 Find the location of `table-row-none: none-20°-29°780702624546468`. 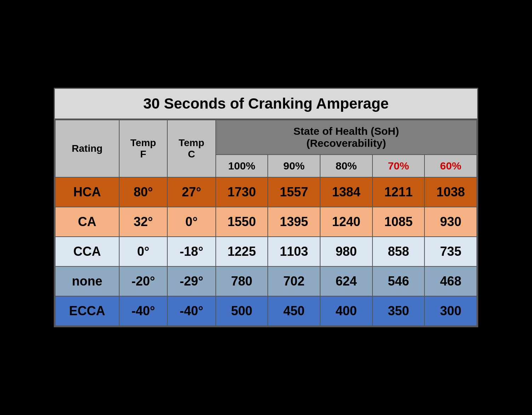

table-row-none: none-20°-29°780702624546468 is located at coordinates (266, 281).